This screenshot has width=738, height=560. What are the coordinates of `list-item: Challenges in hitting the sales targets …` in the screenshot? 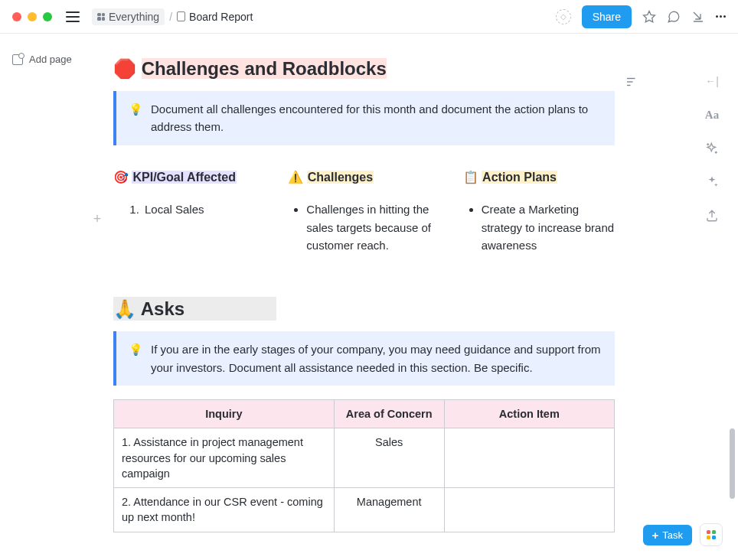 It's located at (373, 227).